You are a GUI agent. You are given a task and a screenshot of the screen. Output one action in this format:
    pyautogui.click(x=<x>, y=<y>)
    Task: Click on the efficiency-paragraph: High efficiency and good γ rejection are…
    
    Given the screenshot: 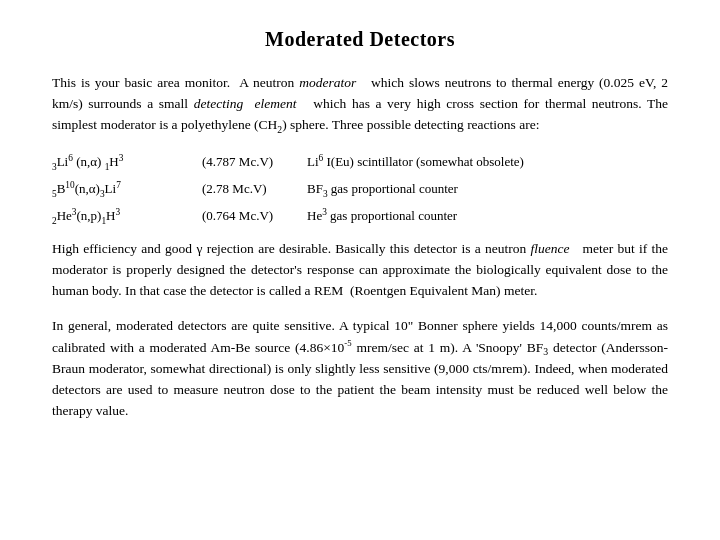 What is the action you would take?
    pyautogui.click(x=360, y=270)
    